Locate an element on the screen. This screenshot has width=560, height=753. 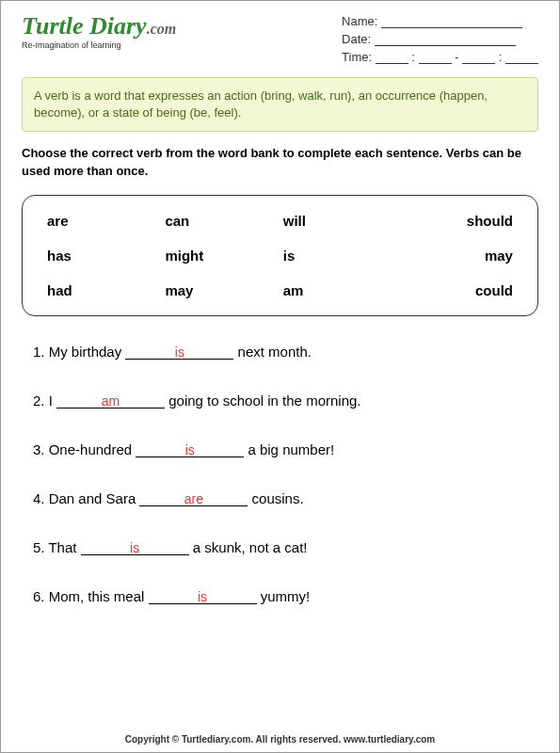
wb-word: will is located at coordinates (339, 220).